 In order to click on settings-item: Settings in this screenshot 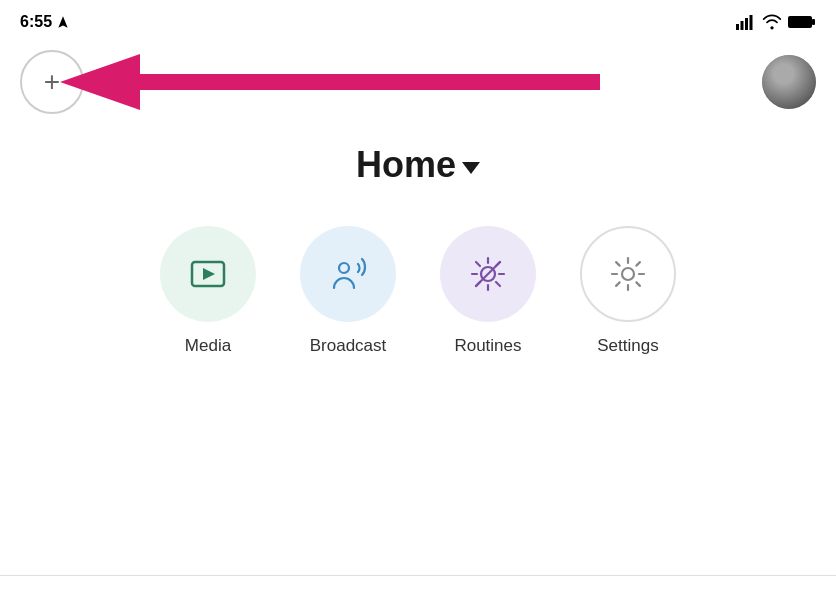, I will do `click(628, 291)`.